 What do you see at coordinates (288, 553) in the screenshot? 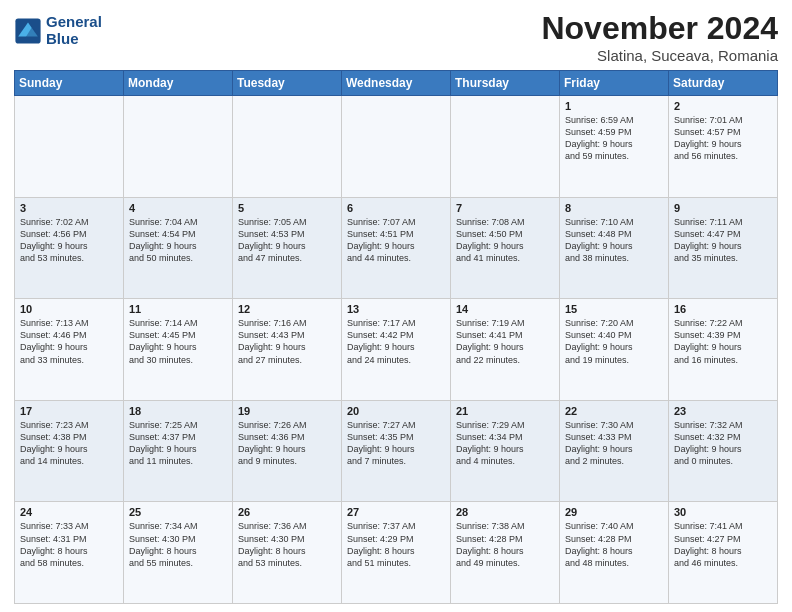
I see `day-cell: 26Sunrise: 7:36 AM Sunset: 4:30 PM Dayli…` at bounding box center [288, 553].